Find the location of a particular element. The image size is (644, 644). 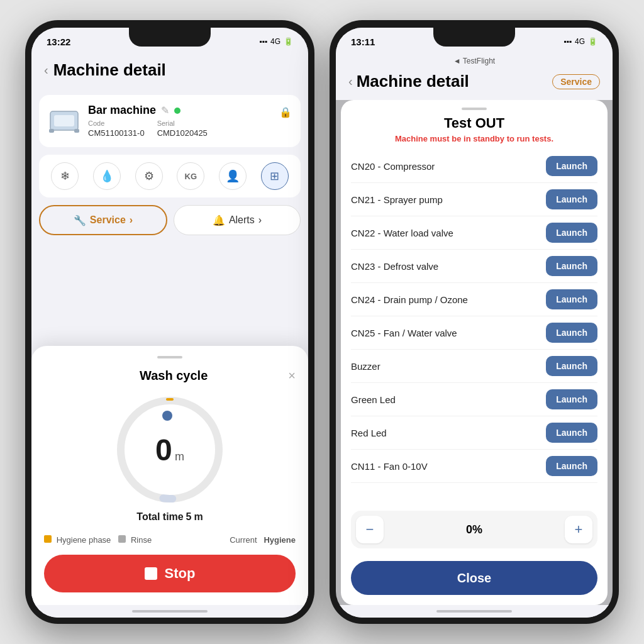

launch-button-7: Launch is located at coordinates (572, 399).